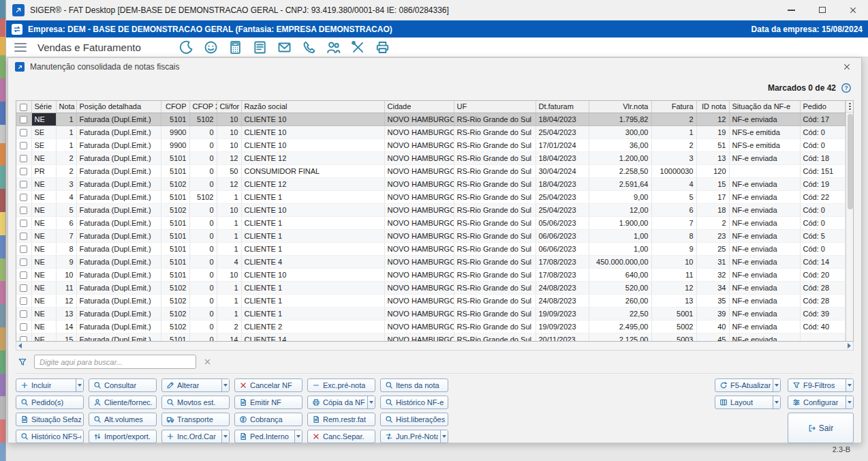  Describe the element at coordinates (313, 106) in the screenshot. I see `column-header-razao-social: Razão social` at that location.